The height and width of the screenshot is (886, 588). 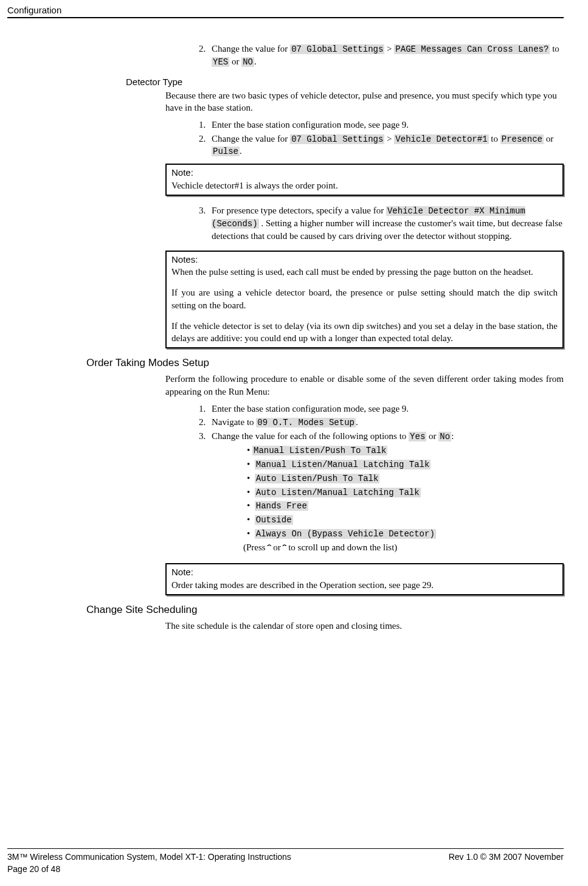 I want to click on notes-label: Notes:, so click(x=365, y=260).